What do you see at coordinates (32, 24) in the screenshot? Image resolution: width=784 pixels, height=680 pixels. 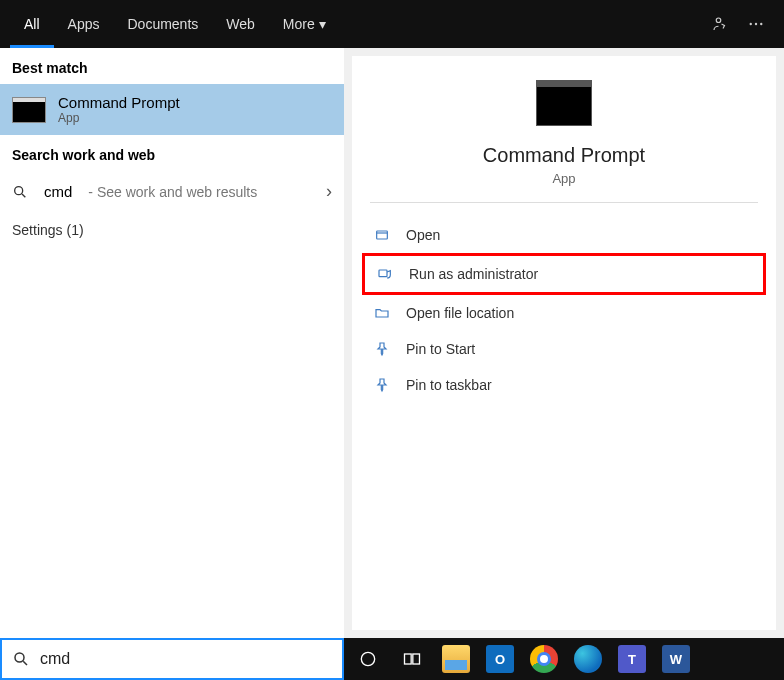 I see `tab-label: All` at bounding box center [32, 24].